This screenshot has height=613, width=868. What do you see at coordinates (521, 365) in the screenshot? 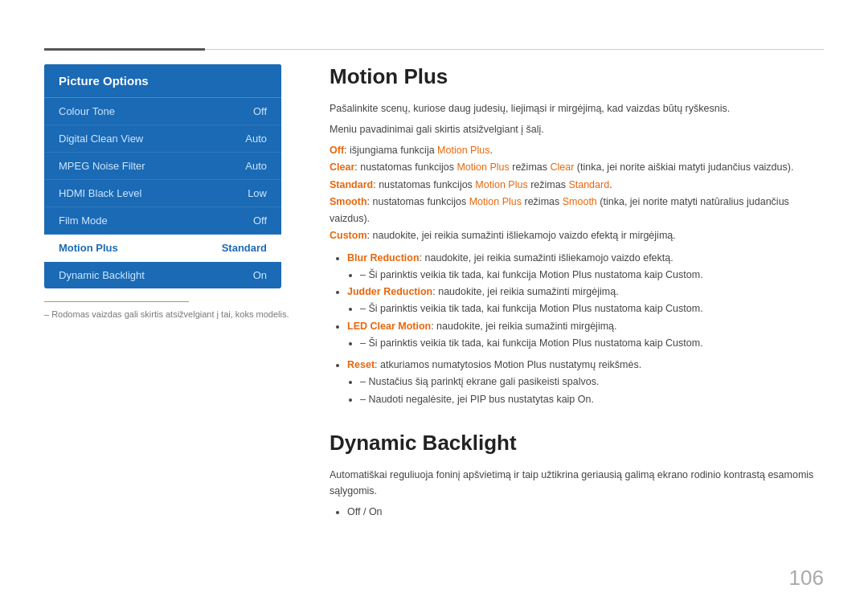
I see `reset-value: Motion Plus` at bounding box center [521, 365].